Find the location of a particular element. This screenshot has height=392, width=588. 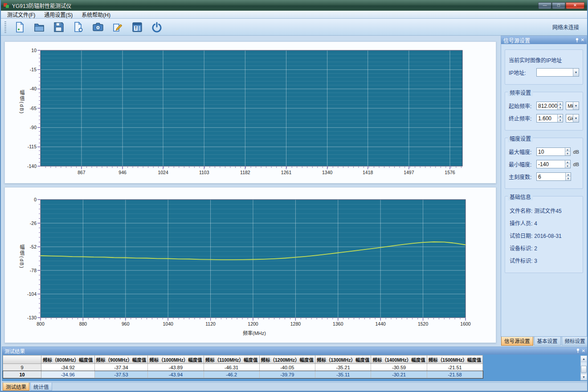

scrollbar-track is located at coordinates (584, 368).